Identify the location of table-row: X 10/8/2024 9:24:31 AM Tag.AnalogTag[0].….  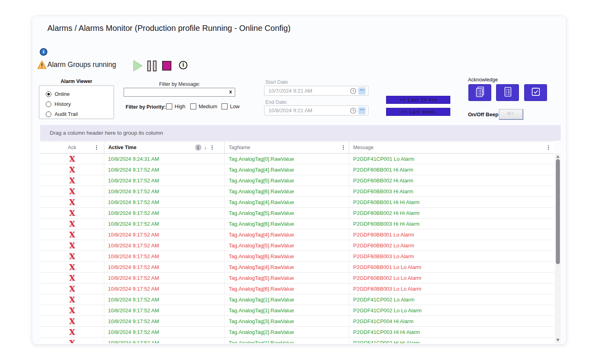
(297, 159).